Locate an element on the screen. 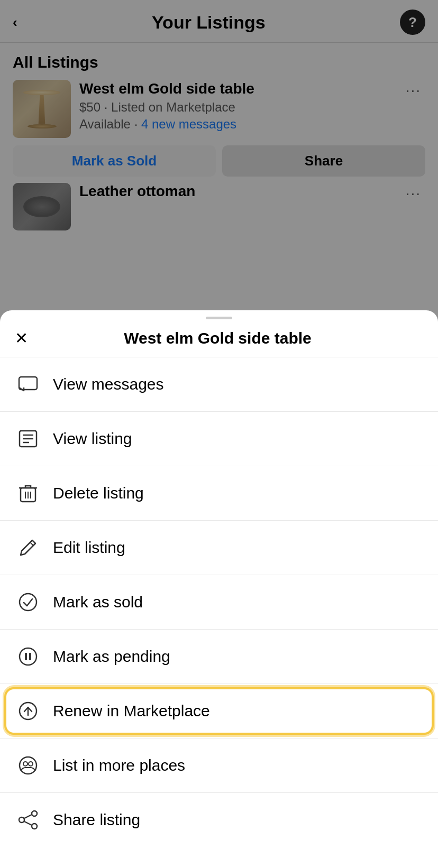  menu-label-mark-as-pending: Mark as pending is located at coordinates (112, 657).